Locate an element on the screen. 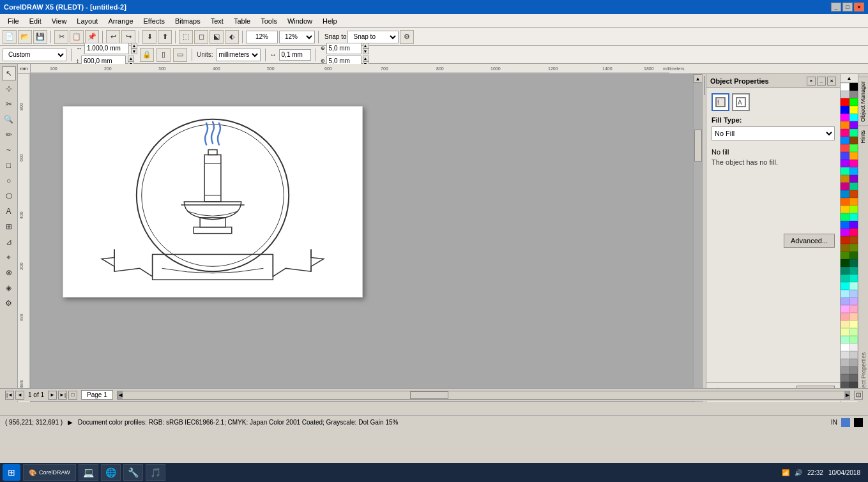 The image size is (868, 482). crop-tool: ✂ is located at coordinates (9, 104).